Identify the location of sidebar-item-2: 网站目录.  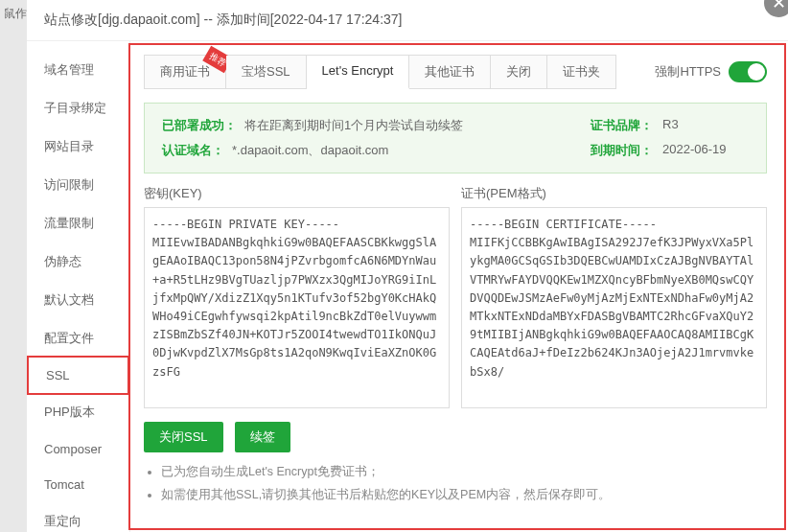
(79, 147).